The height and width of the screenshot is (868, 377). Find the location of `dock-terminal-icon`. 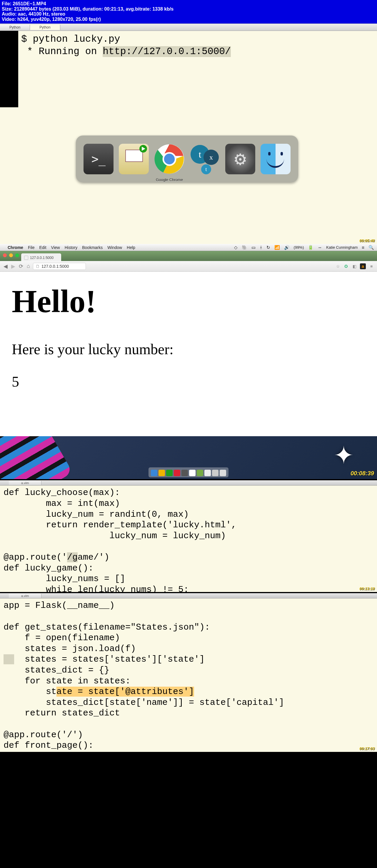

dock-terminal-icon is located at coordinates (98, 159).